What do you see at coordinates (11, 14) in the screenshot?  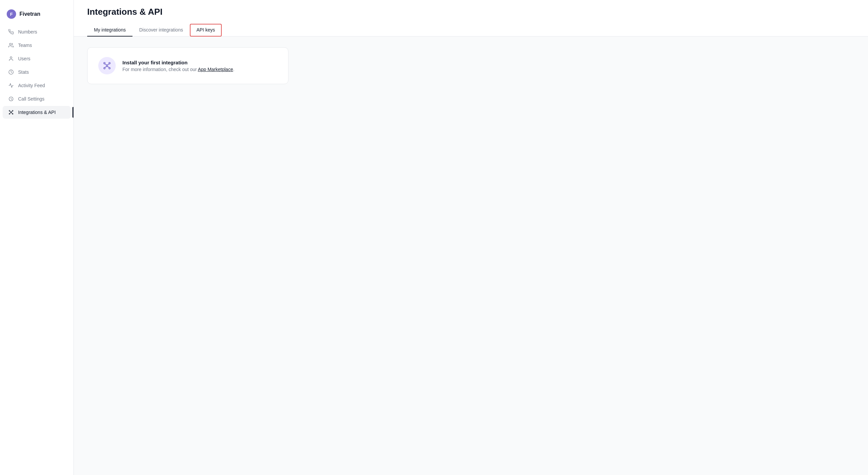 I see `logo-avatar: F` at bounding box center [11, 14].